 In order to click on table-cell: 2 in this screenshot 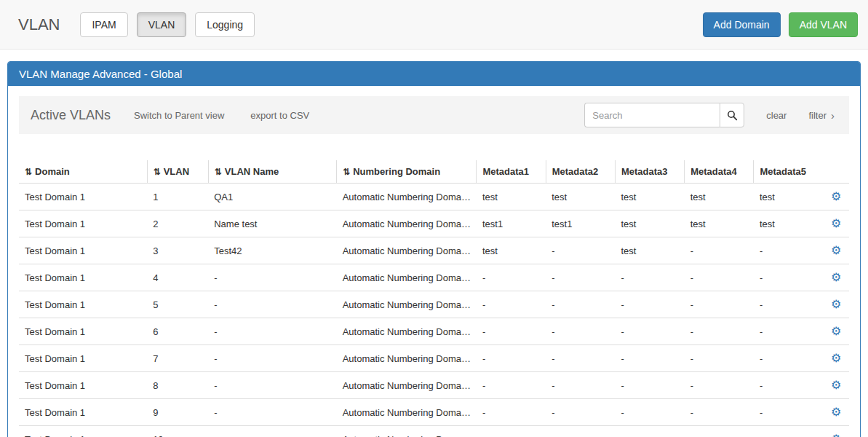, I will do `click(178, 224)`.